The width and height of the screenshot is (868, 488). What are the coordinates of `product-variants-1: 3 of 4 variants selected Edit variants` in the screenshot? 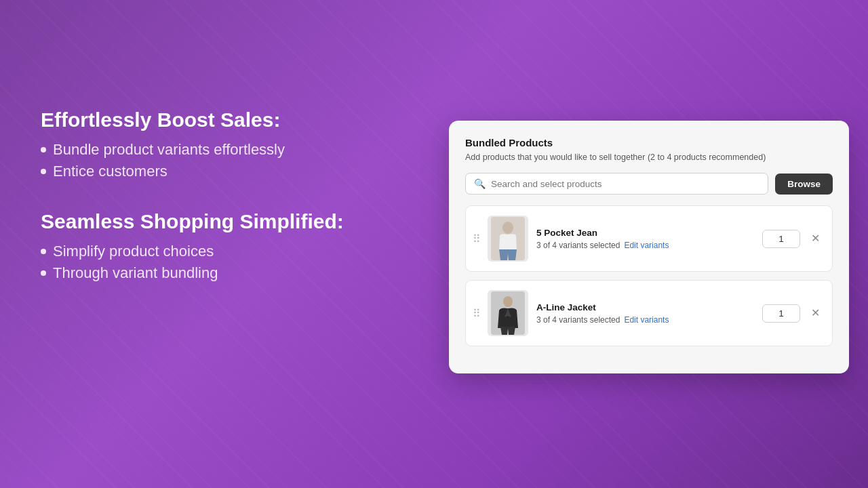 It's located at (646, 245).